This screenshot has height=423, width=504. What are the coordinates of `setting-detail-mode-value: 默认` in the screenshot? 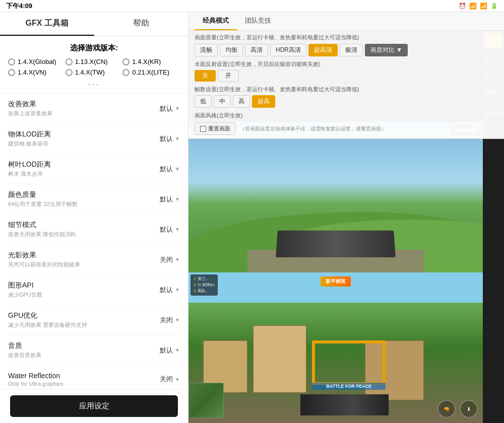 It's located at (166, 230).